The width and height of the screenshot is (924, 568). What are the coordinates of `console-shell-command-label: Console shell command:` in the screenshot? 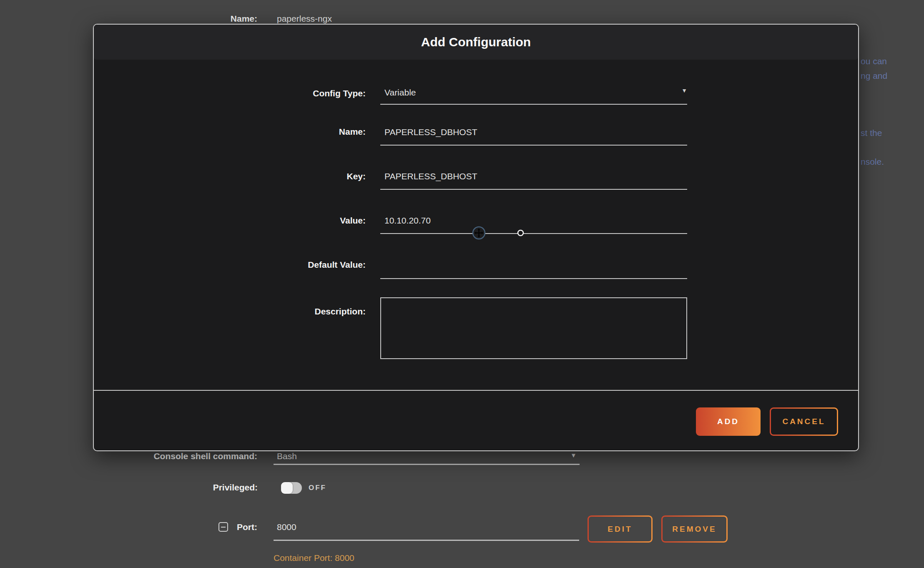 It's located at (191, 456).